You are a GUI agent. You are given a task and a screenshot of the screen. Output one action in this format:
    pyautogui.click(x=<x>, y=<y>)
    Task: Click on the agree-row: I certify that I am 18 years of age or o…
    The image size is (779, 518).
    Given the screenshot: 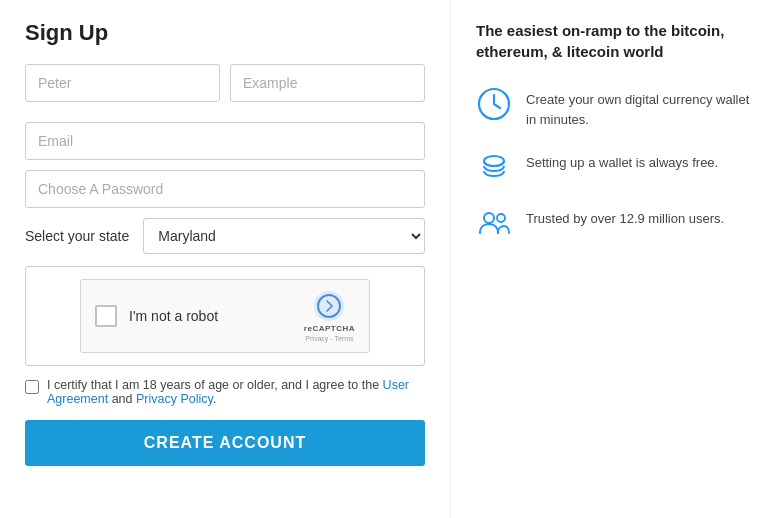 What is the action you would take?
    pyautogui.click(x=225, y=392)
    